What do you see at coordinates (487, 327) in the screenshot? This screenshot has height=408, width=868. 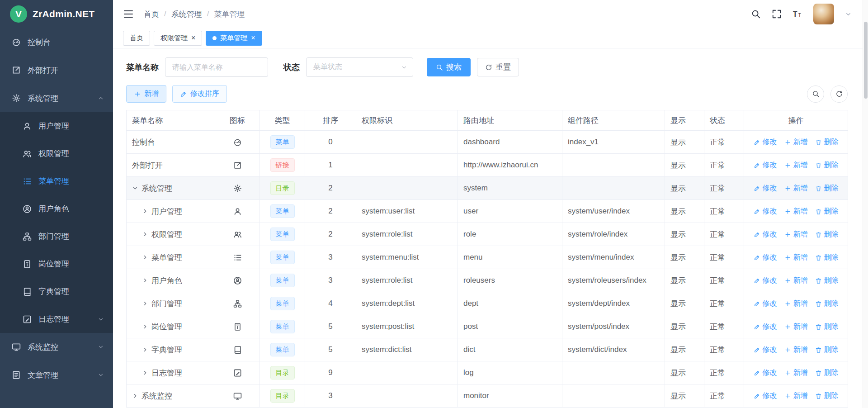 I see `table-row: 岗位管理菜单5system:post:listpostsystem/post/i…` at bounding box center [487, 327].